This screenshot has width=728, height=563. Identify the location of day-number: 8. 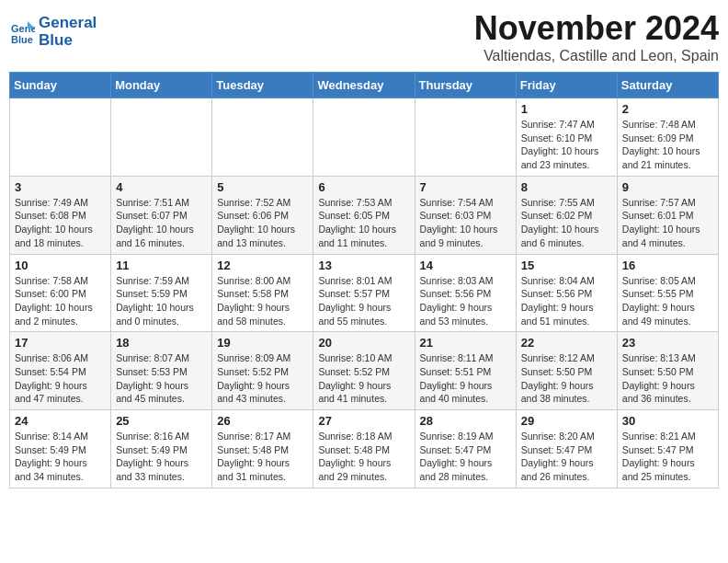
(566, 188).